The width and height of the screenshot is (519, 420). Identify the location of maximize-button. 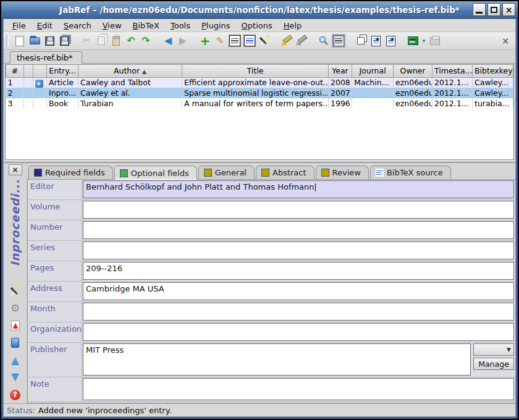
(494, 10).